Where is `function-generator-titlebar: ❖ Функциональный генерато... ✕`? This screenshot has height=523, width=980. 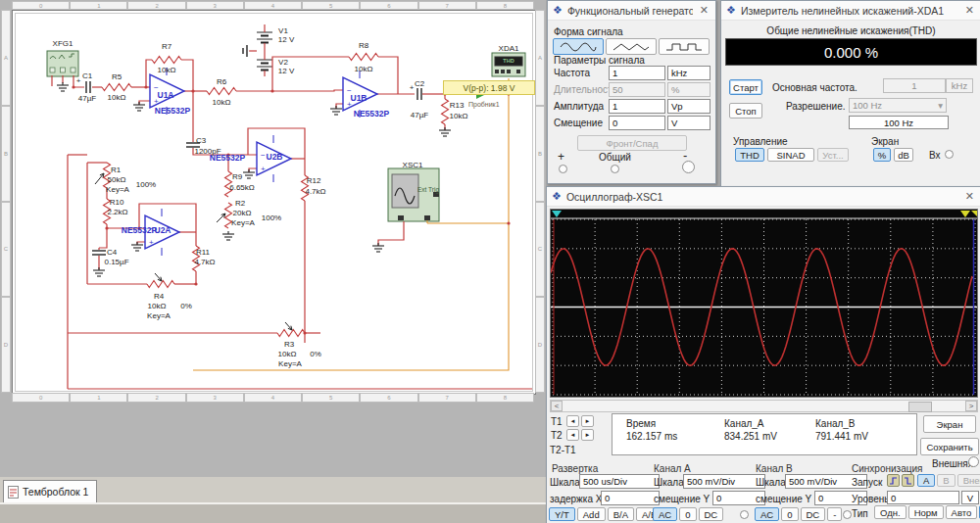
function-generator-titlebar: ❖ Функциональный генерато... ✕ is located at coordinates (631, 11).